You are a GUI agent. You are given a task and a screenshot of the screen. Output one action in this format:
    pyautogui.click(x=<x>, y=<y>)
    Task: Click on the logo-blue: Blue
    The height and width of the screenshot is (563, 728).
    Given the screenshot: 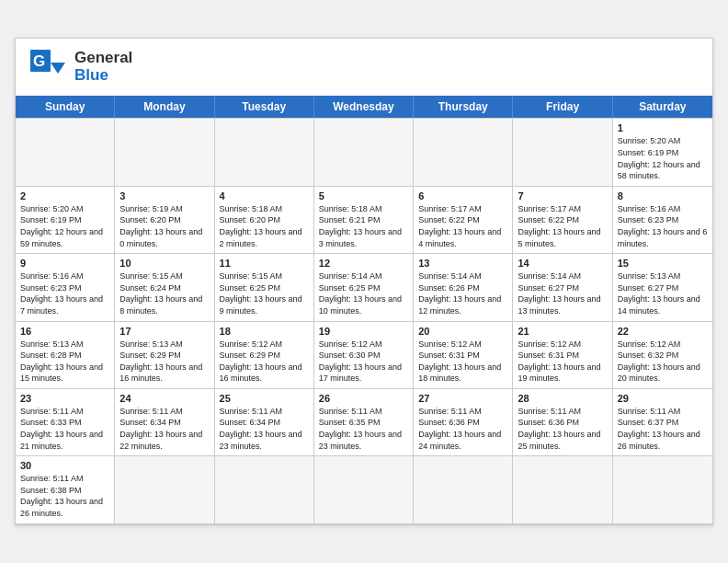 What is the action you would take?
    pyautogui.click(x=103, y=75)
    